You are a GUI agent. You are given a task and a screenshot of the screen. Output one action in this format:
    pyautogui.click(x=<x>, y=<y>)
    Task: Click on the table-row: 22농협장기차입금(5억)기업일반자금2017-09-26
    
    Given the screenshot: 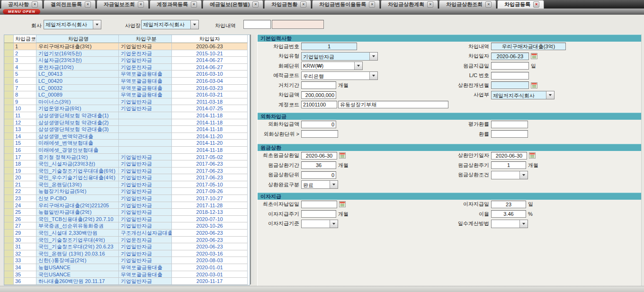 What is the action you would take?
    pyautogui.click(x=127, y=191)
    